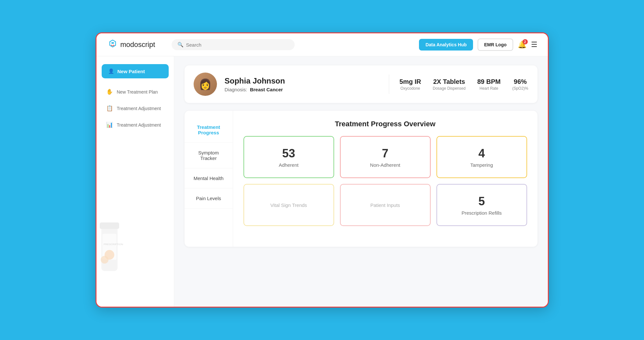 This screenshot has width=644, height=340. What do you see at coordinates (302, 84) in the screenshot?
I see `patient-info: Sophia Johnson Diagnosis: Breast Cancer` at bounding box center [302, 84].